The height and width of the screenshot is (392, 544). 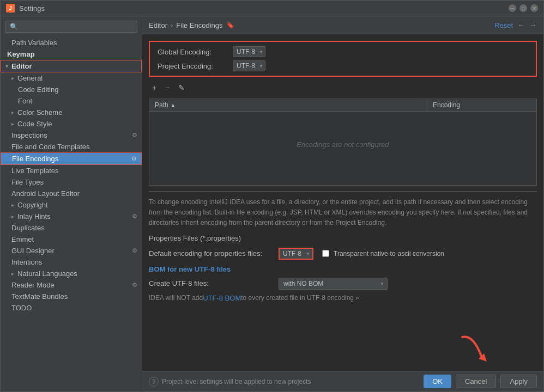 What do you see at coordinates (182, 88) in the screenshot?
I see `edit-path-button: ✎` at bounding box center [182, 88].